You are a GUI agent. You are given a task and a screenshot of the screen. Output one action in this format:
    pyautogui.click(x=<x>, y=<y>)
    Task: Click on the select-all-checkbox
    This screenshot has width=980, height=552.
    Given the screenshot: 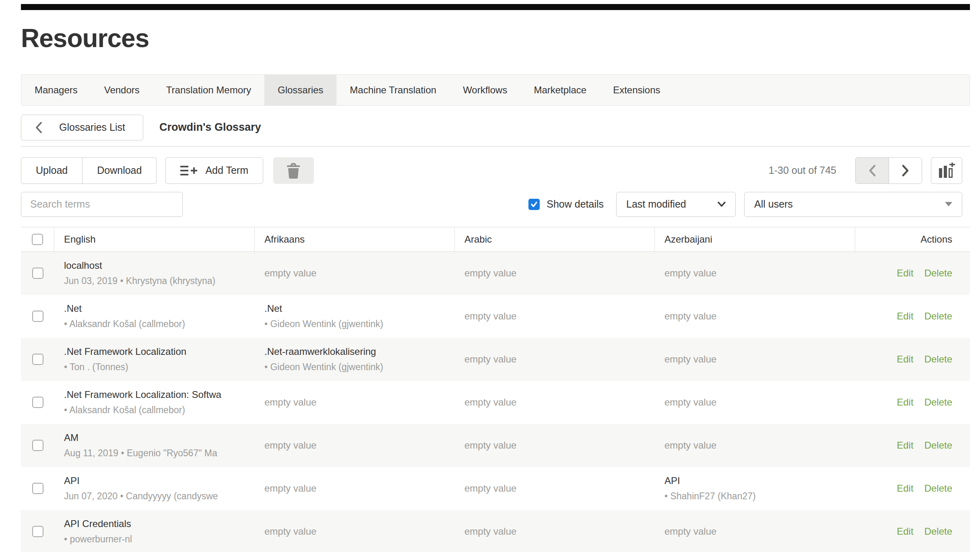 What is the action you would take?
    pyautogui.click(x=37, y=239)
    